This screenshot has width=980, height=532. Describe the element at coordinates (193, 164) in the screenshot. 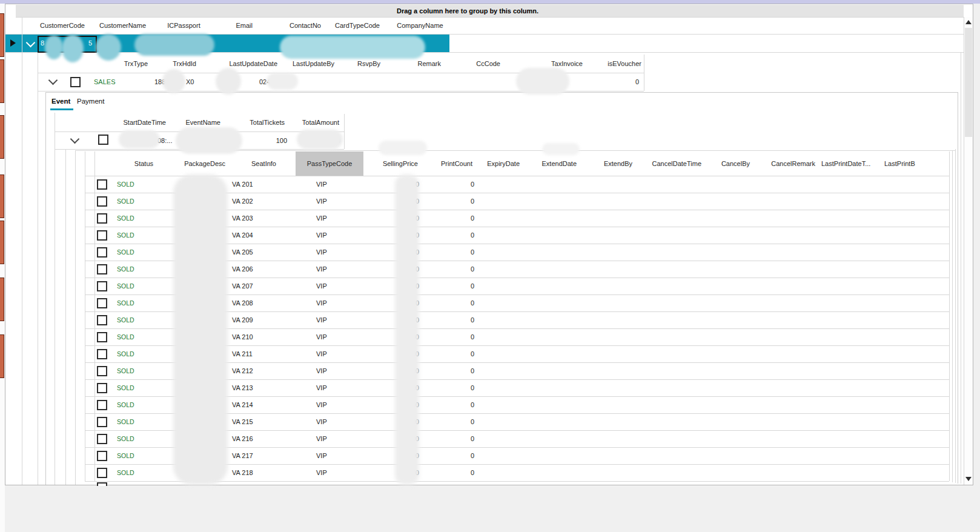

I see `column-header-packagedesc: PackageDesc` at that location.